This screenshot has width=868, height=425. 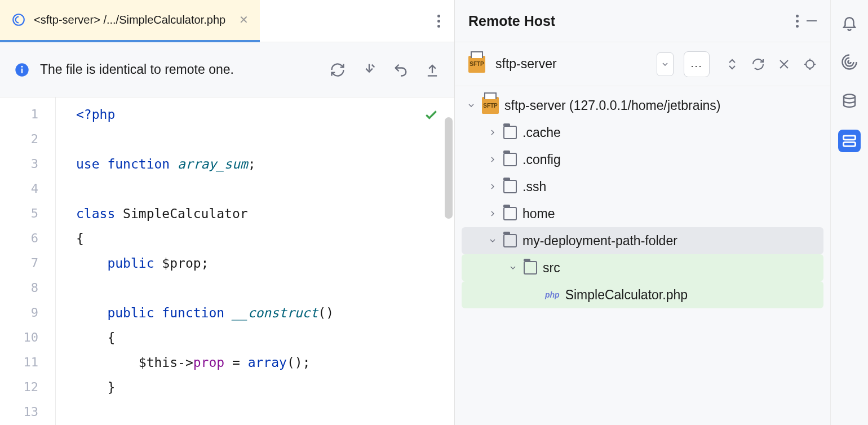 What do you see at coordinates (28, 262) in the screenshot?
I see `gutter: 1 2 3 4 5 6 7 8 9 10 11 12 13` at bounding box center [28, 262].